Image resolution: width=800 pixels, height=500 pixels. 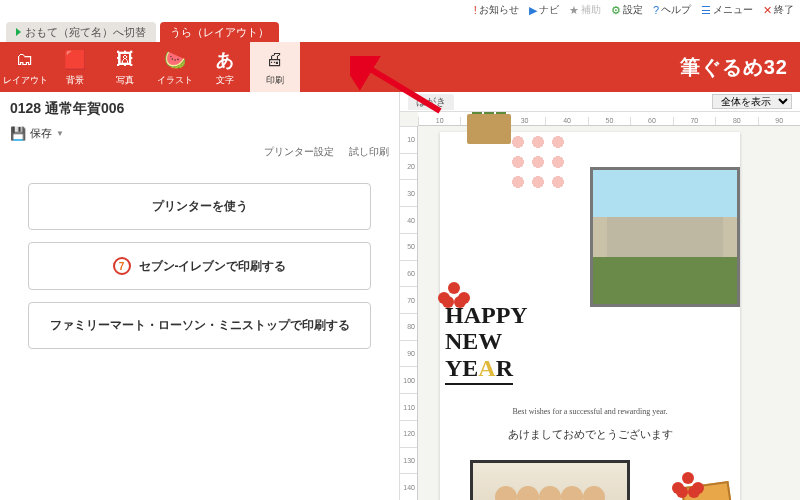 What do you see at coordinates (431, 102) in the screenshot?
I see `preview-tab-hagaki: はがき` at bounding box center [431, 102].